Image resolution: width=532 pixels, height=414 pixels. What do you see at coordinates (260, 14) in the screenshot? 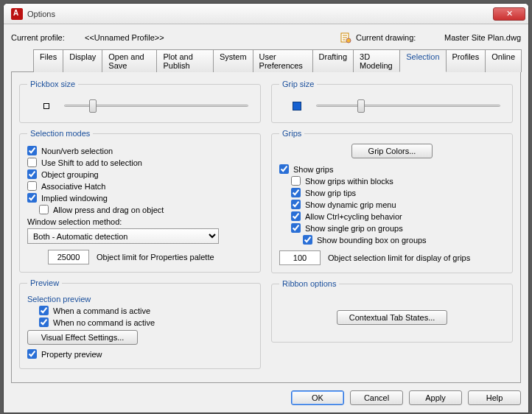
I see `window-title: Options` at bounding box center [260, 14].